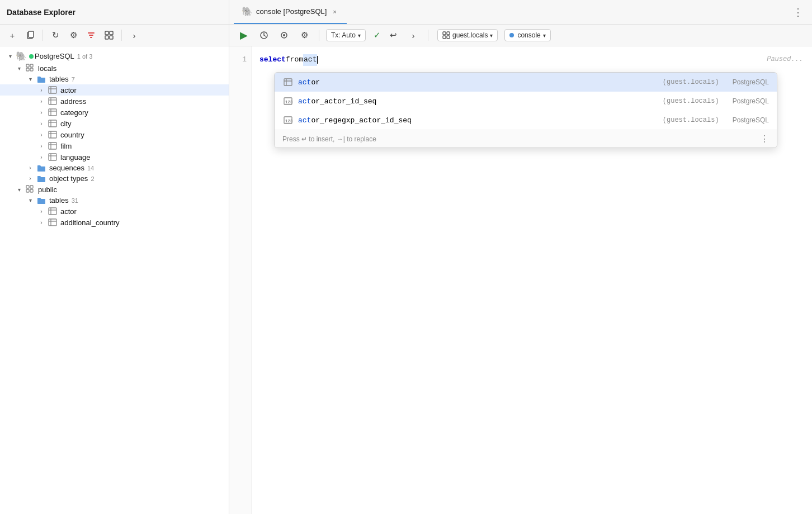 The image size is (812, 514). What do you see at coordinates (304, 35) in the screenshot?
I see `query-settings-button: ⚙` at bounding box center [304, 35].